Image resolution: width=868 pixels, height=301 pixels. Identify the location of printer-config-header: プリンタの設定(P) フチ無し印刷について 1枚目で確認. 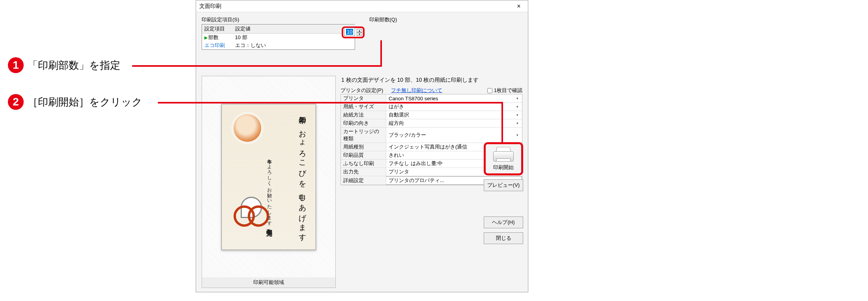
(432, 90).